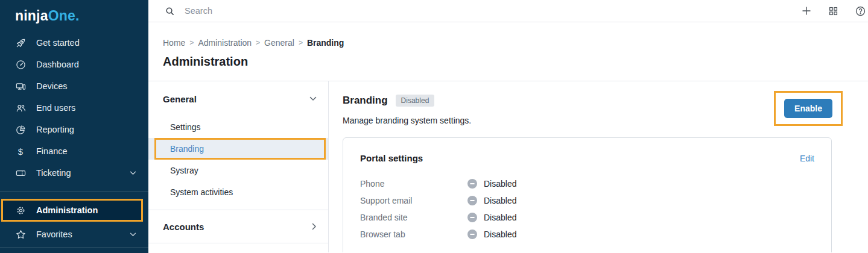  I want to click on sidebar-item-label: Devices, so click(86, 86).